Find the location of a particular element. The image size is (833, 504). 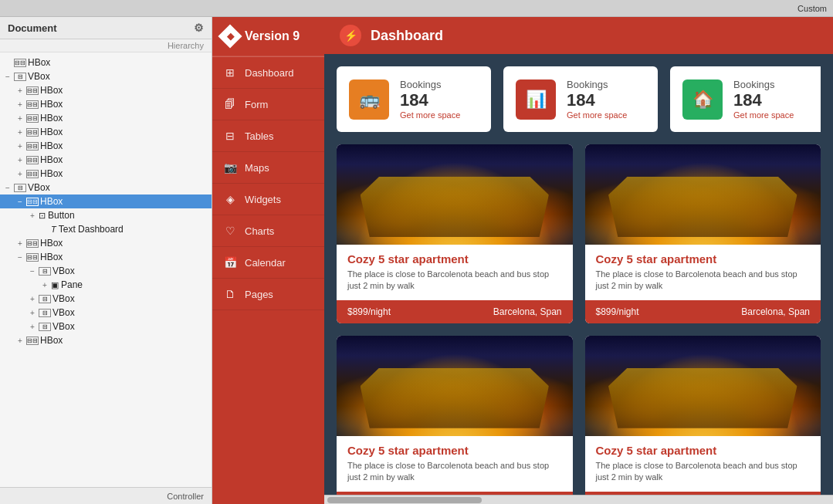

tree-item-hbox6: + ⊟⊟ HBox is located at coordinates (106, 146).